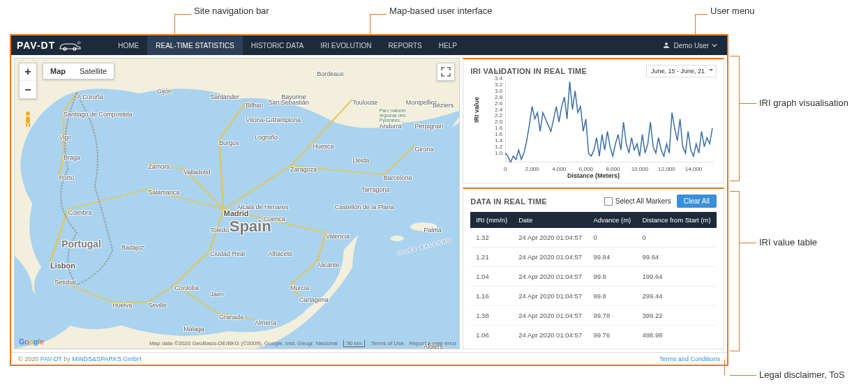 The height and width of the screenshot is (389, 868). I want to click on country-label-portugal: Portugal, so click(81, 244).